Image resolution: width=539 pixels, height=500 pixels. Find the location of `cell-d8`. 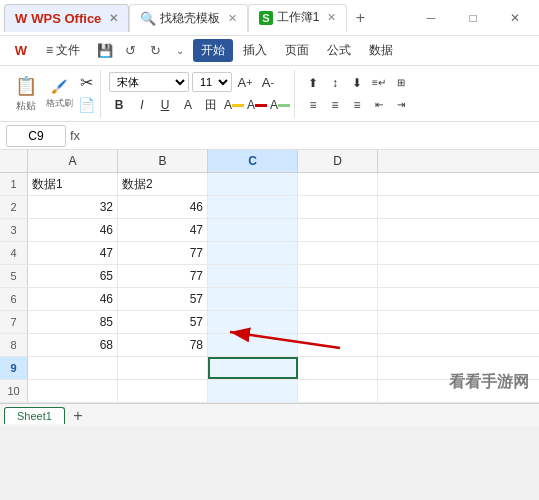

cell-d8 is located at coordinates (338, 345).